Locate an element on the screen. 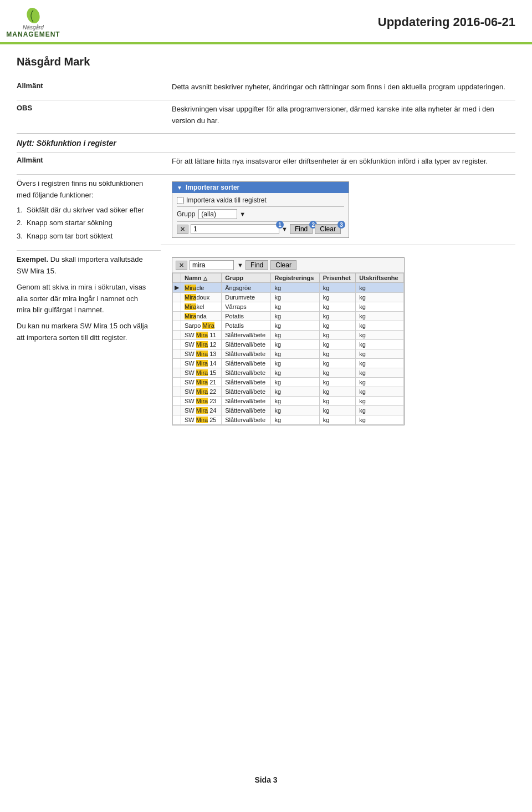 This screenshot has width=532, height=812. page-title: Näsgård Mark is located at coordinates (266, 62).